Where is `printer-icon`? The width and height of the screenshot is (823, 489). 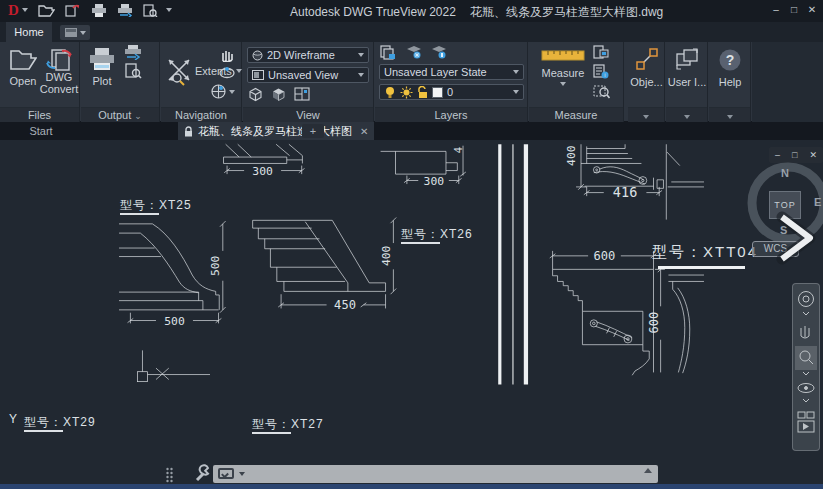 printer-icon is located at coordinates (99, 10).